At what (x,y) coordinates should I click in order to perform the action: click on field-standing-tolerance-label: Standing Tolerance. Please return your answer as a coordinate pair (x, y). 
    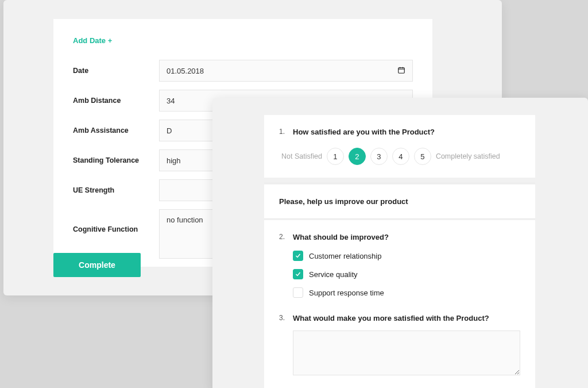
    Looking at the image, I should click on (116, 160).